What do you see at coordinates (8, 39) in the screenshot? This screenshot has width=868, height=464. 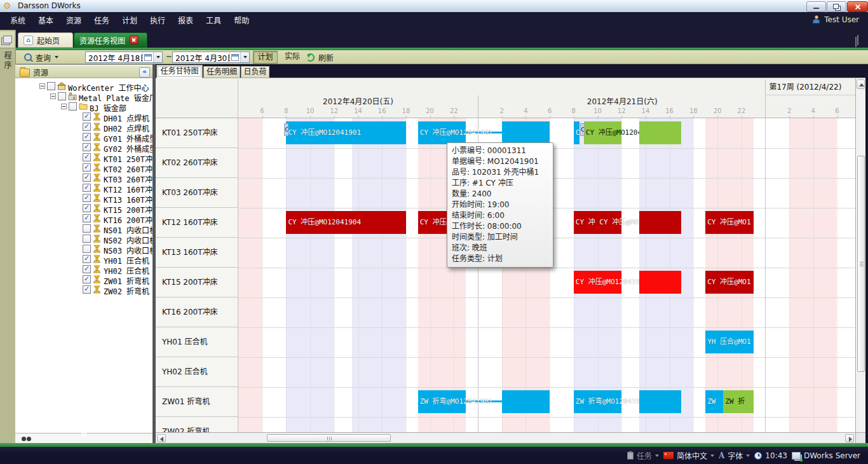 I see `panel-tile` at bounding box center [8, 39].